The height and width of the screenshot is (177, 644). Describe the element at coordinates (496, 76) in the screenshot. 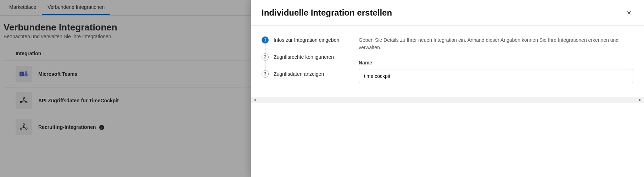

I see `name-input` at that location.